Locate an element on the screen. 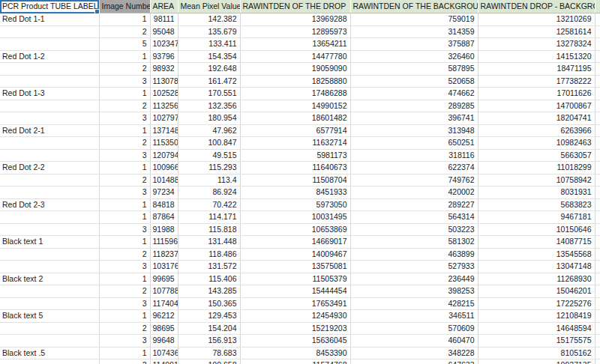 Image resolution: width=600 pixels, height=364 pixels. area-cell: 114991 is located at coordinates (164, 362).